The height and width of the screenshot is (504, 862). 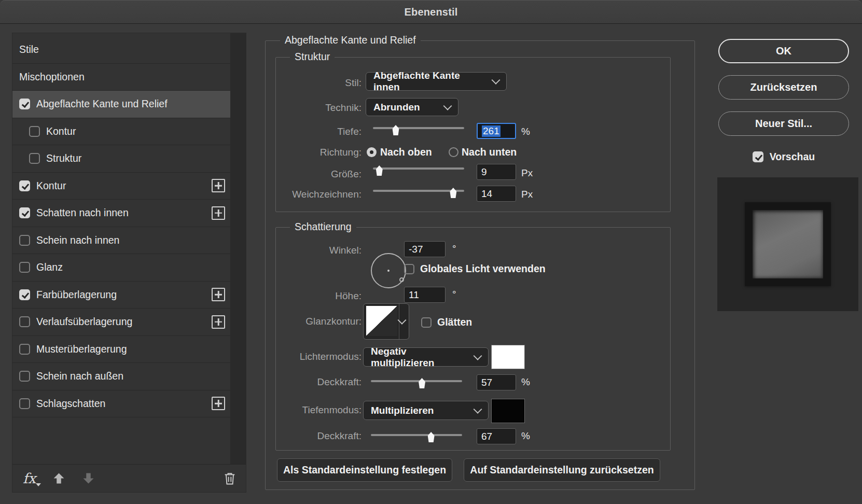 I want to click on struktur-legend: Struktur, so click(x=312, y=57).